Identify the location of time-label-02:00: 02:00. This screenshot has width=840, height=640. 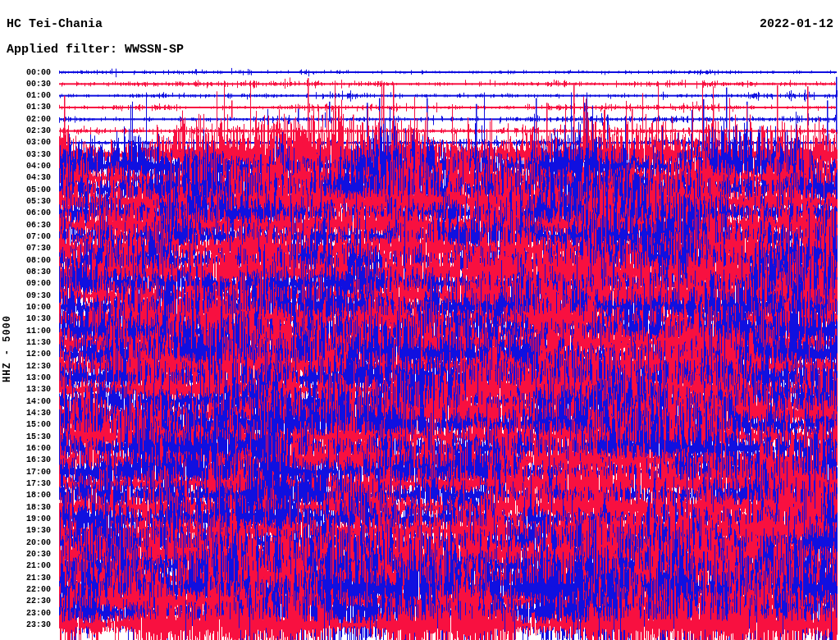
(25, 120).